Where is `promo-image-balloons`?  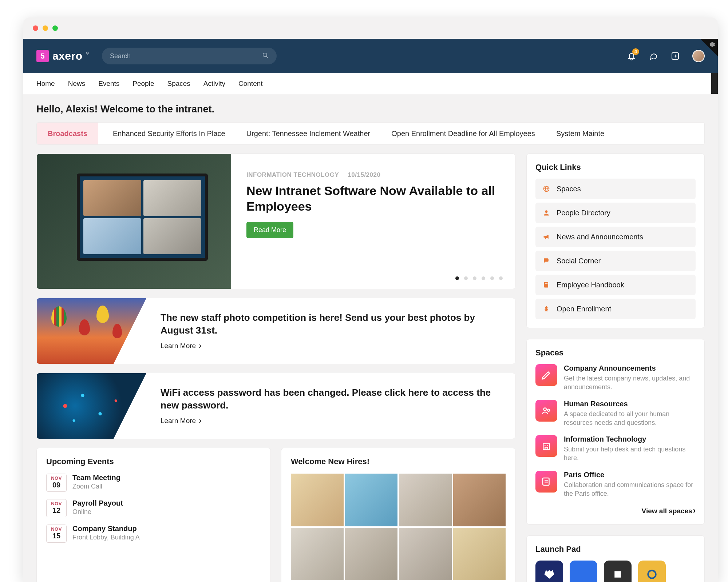 promo-image-balloons is located at coordinates (91, 331).